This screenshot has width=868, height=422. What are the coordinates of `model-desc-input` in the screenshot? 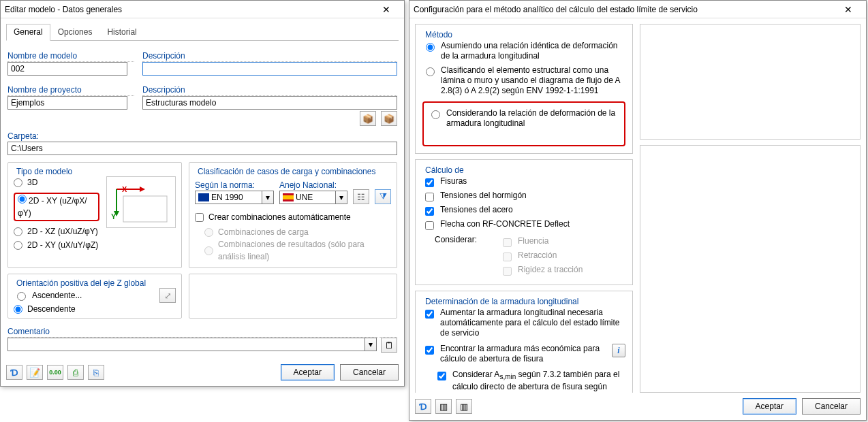 It's located at (270, 69).